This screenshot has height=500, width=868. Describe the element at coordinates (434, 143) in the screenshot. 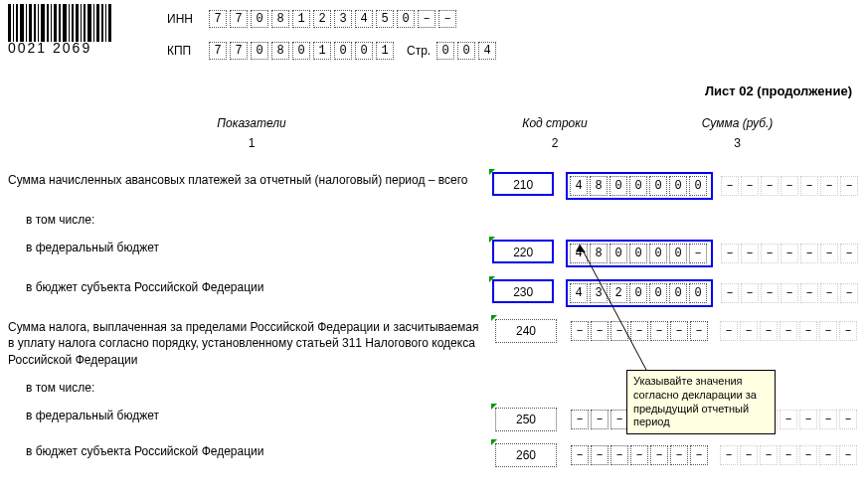

I see `columns-numbers: 1 2 3` at that location.